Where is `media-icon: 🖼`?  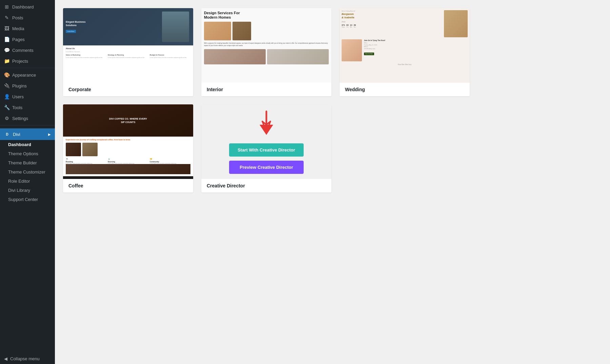
media-icon: 🖼 is located at coordinates (7, 28).